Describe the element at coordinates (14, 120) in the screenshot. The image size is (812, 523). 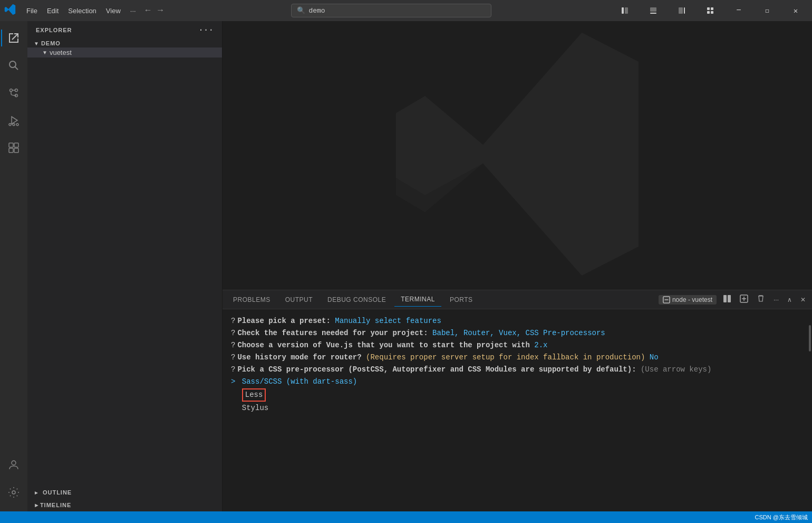
I see `activity-run-debug` at that location.